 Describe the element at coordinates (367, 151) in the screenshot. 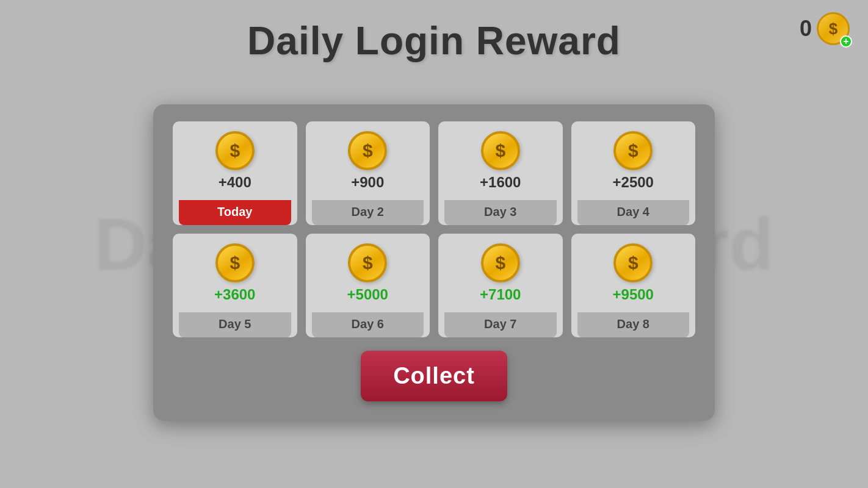

I see `coin-icon-day2: $` at that location.